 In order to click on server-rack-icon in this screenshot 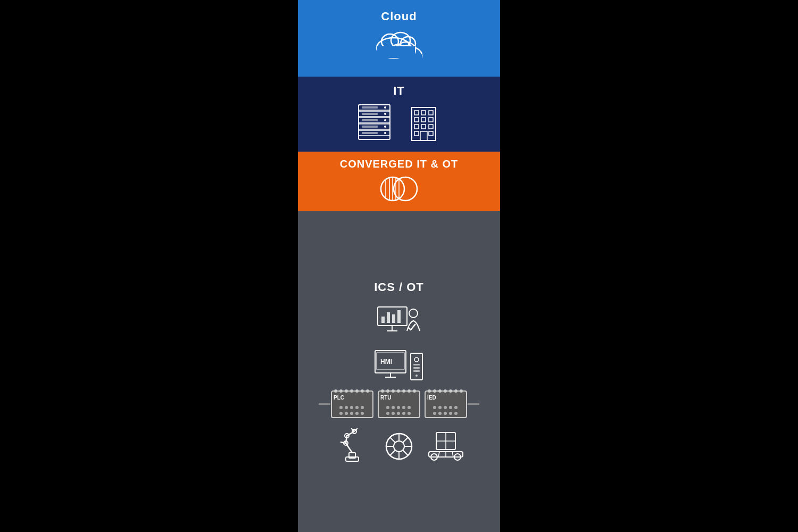, I will do `click(375, 122)`.